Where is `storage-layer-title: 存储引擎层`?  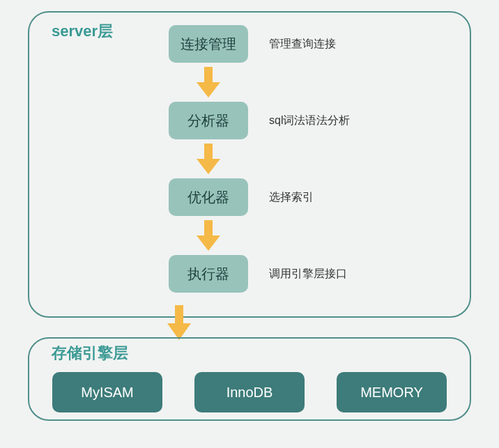
storage-layer-title: 存储引擎层 is located at coordinates (90, 353).